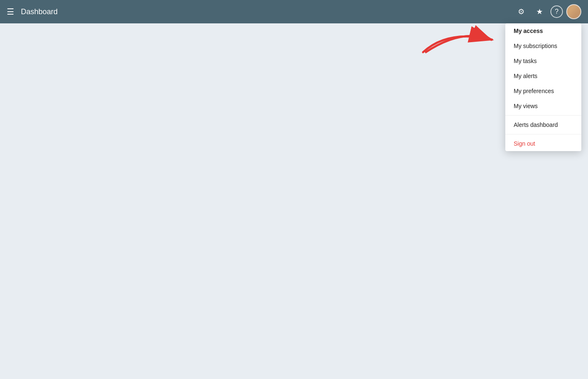 Image resolution: width=588 pixels, height=379 pixels. I want to click on dropdown-my-subscriptions: My subscriptions, so click(543, 46).